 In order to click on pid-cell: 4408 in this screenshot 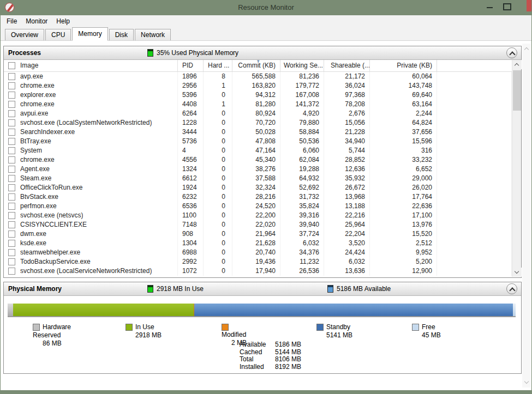, I will do `click(191, 105)`.